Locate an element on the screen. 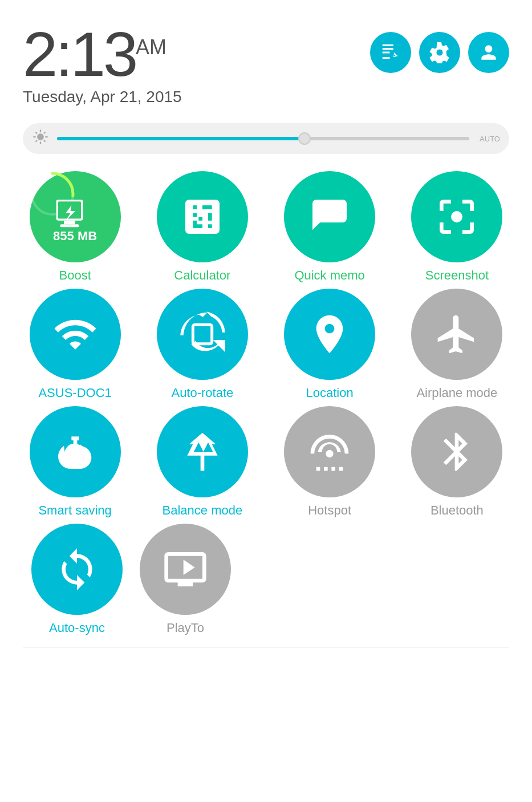  balance-mode-item: Balance mode is located at coordinates (202, 462).